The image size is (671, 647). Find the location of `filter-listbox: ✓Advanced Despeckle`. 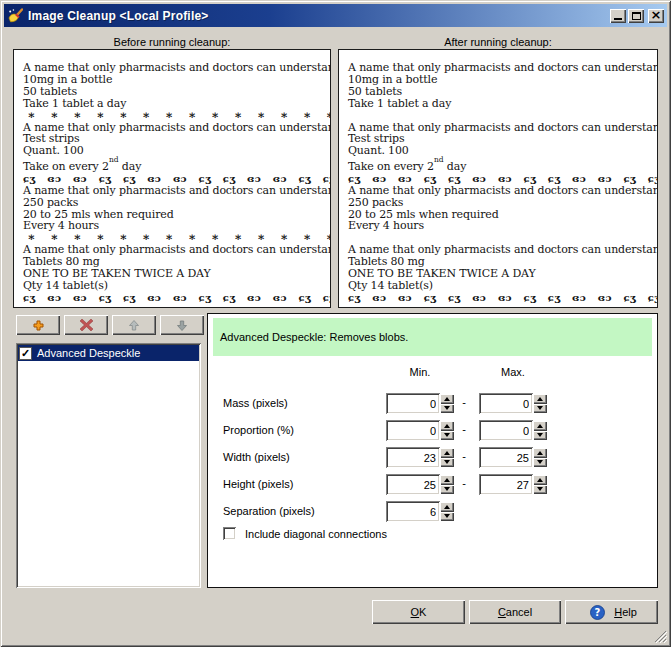

filter-listbox: ✓Advanced Despeckle is located at coordinates (108, 466).